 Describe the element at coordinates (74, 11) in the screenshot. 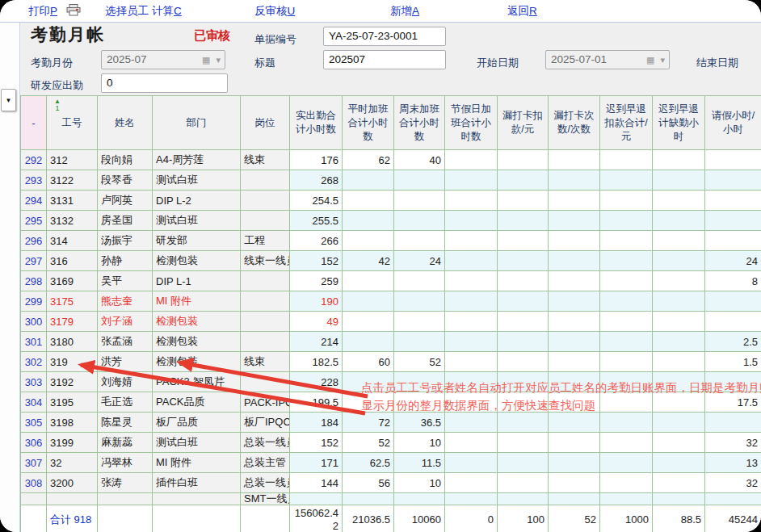

I see `printer-icon` at that location.